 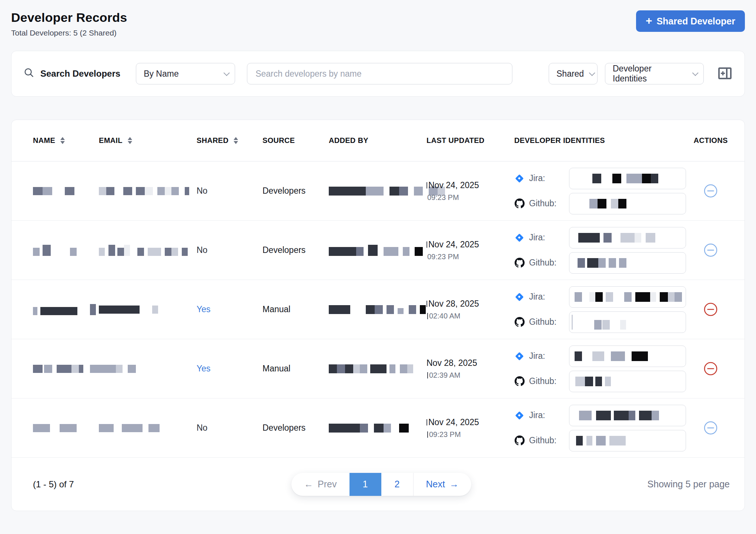 What do you see at coordinates (69, 18) in the screenshot?
I see `page-title: Developer Records` at bounding box center [69, 18].